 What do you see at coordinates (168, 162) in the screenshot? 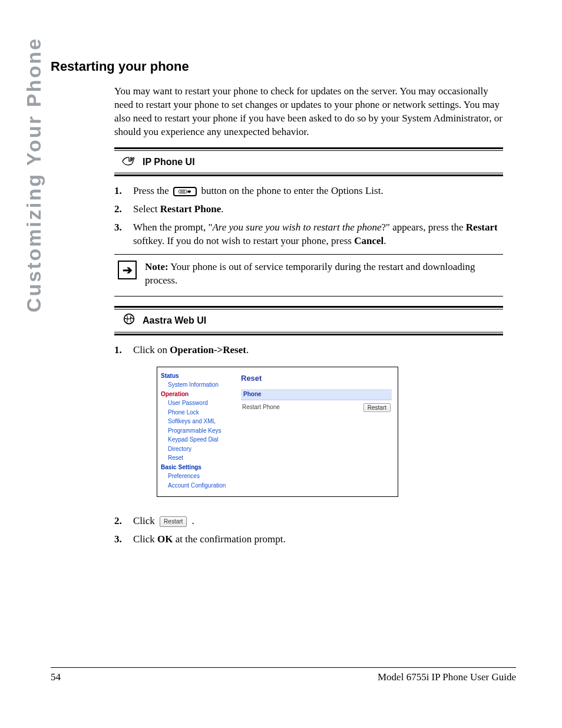
I see `subsection-title: IP Phone UI` at bounding box center [168, 162].